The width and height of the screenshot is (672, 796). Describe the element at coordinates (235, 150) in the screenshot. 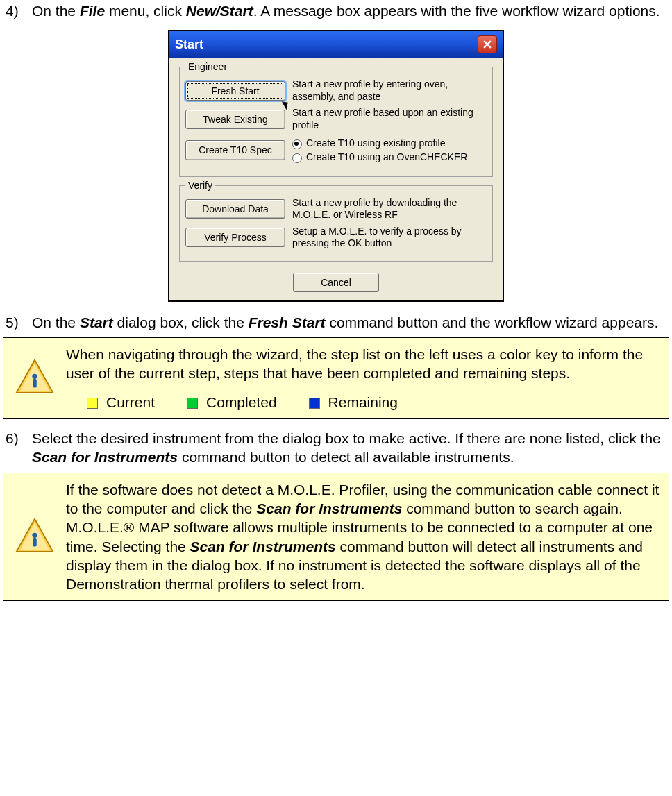

I see `create-t10-button: Create T10 Spec` at that location.